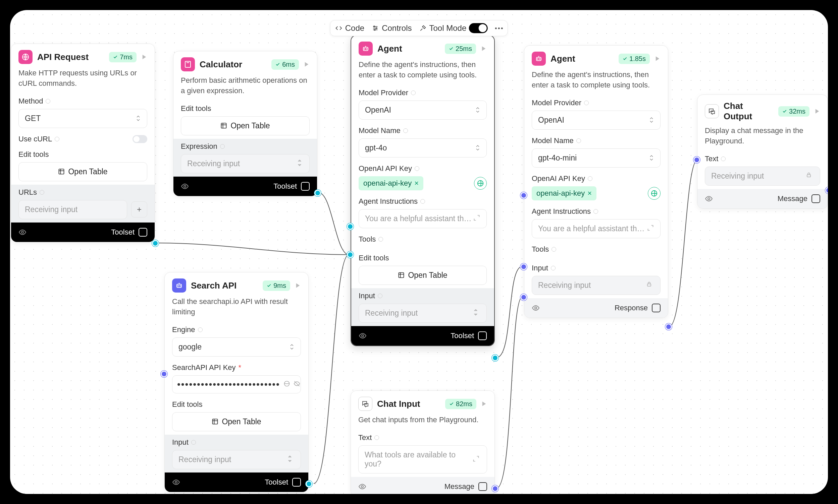 The width and height of the screenshot is (838, 504). I want to click on bot-icon, so click(366, 49).